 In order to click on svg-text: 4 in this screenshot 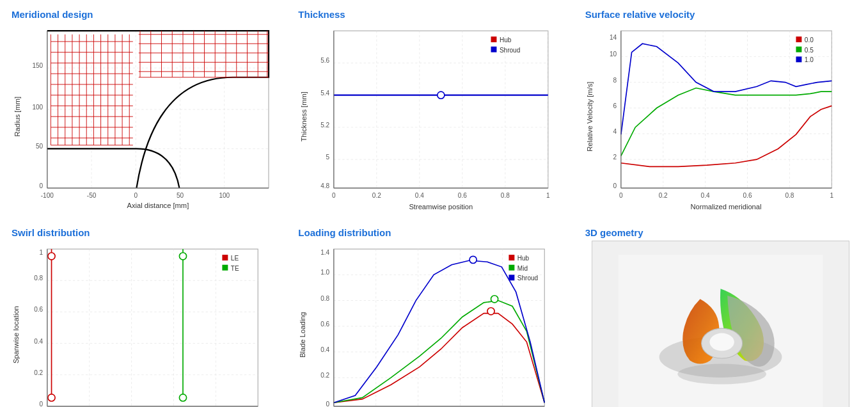, I will do `click(615, 132)`.